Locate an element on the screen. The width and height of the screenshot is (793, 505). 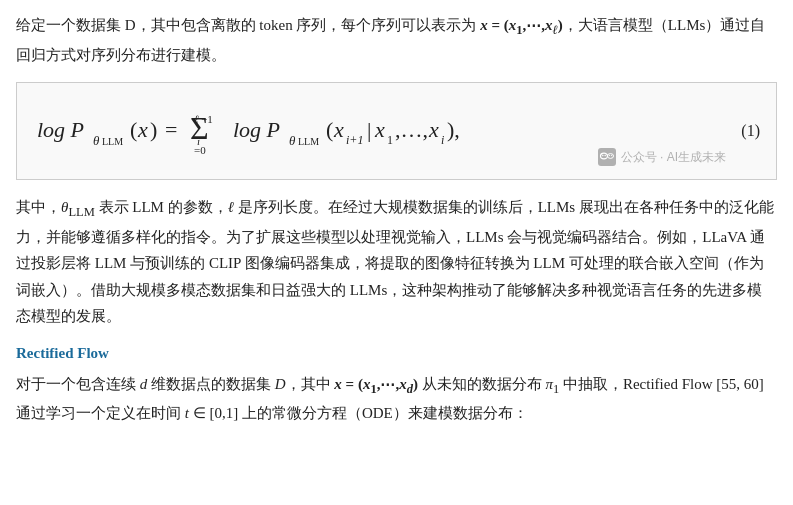
intro-paragraph: 给定一个数据集 D，其中包含离散的 token 序列，每个序列可以表示为 x =… is located at coordinates (396, 40).